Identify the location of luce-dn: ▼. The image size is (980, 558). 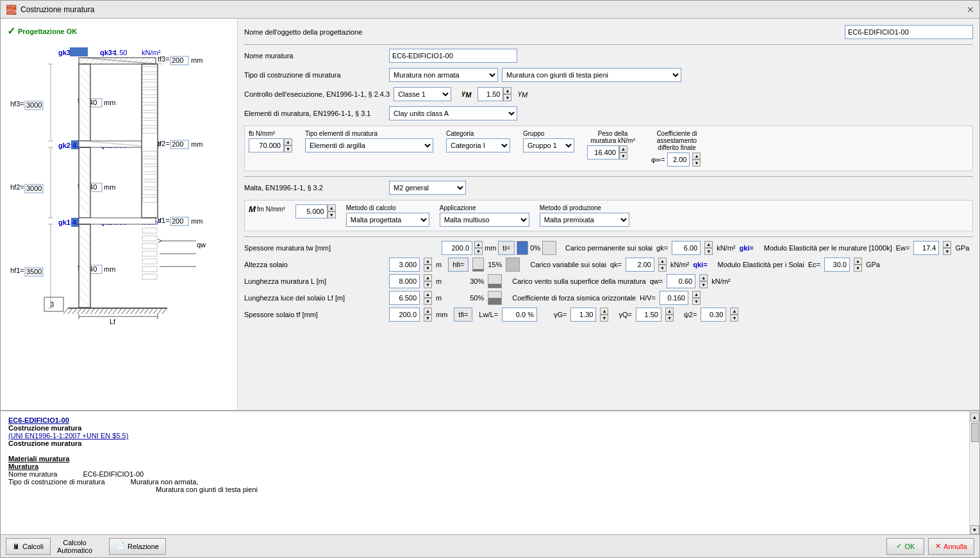
(428, 301).